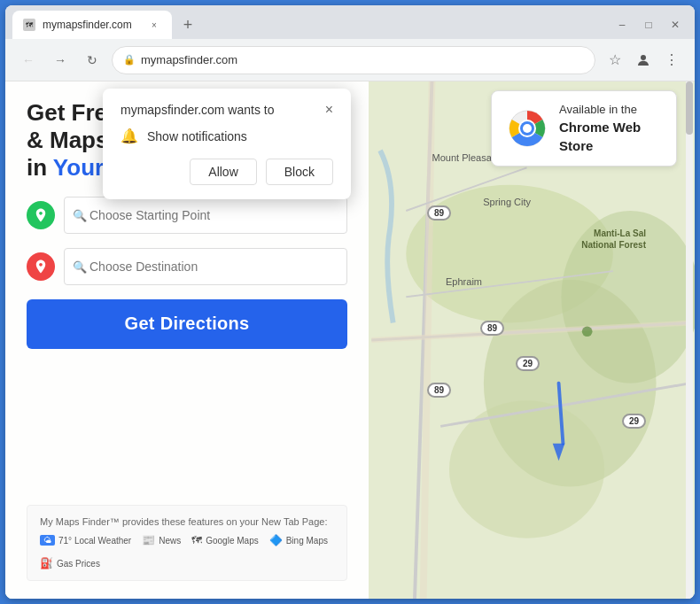 This screenshot has height=604, width=700. Describe the element at coordinates (227, 110) in the screenshot. I see `popup-header: mymapsfinder.com wants to ×` at that location.